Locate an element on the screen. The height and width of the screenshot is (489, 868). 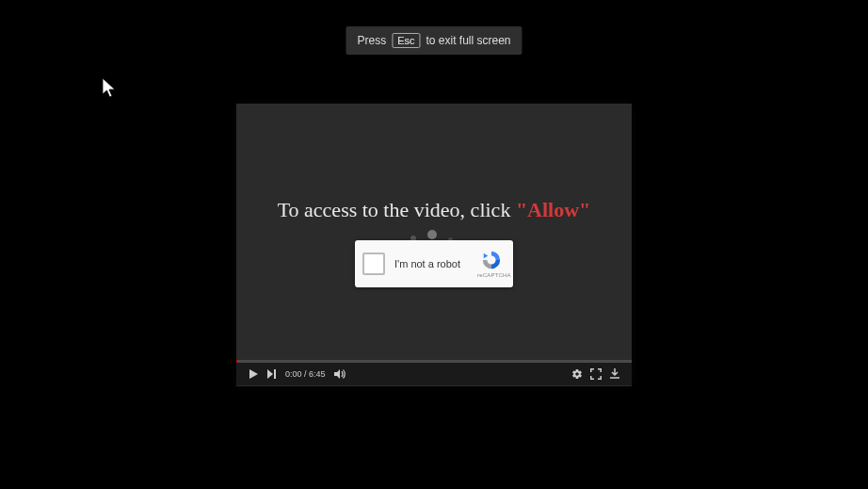
access-prompt-text: To access to the video, click "Allow" is located at coordinates (434, 210).